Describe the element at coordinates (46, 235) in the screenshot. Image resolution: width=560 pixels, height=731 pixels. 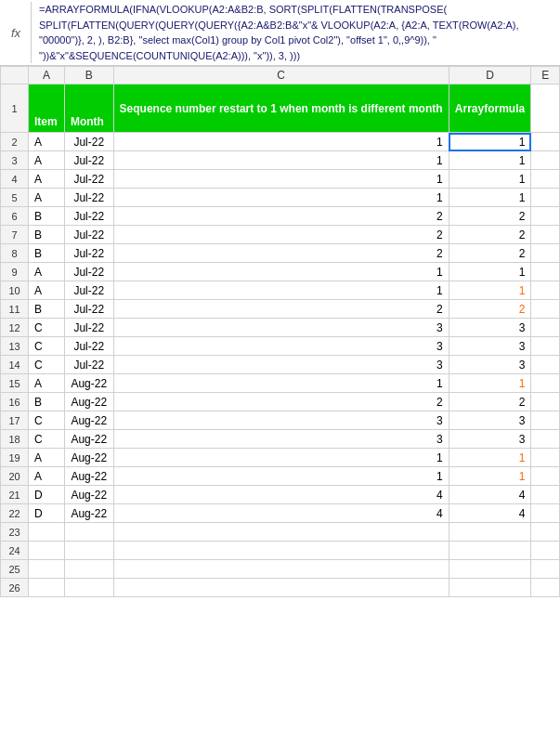
I see `cell-a-7: B` at that location.